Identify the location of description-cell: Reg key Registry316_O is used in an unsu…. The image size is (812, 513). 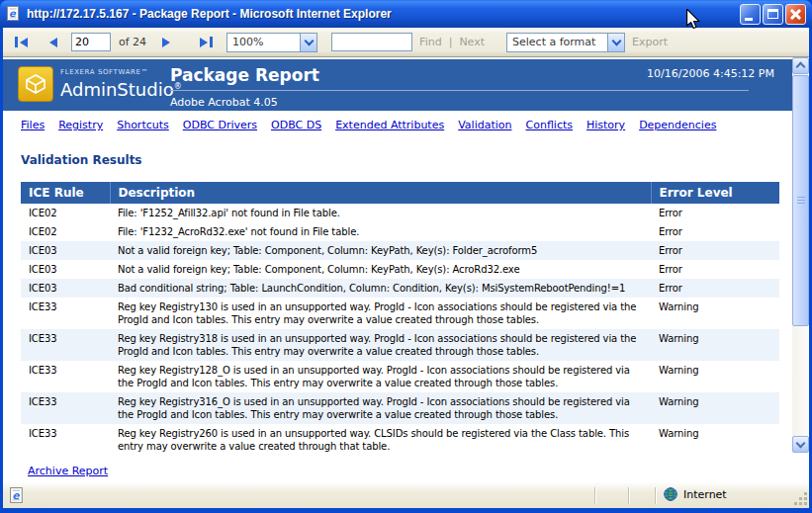
(380, 408).